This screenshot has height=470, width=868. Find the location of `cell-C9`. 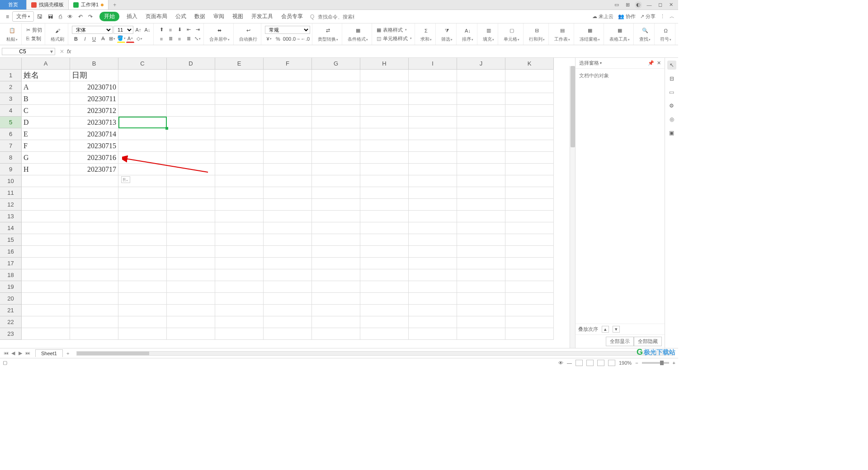

cell-C9 is located at coordinates (143, 169).